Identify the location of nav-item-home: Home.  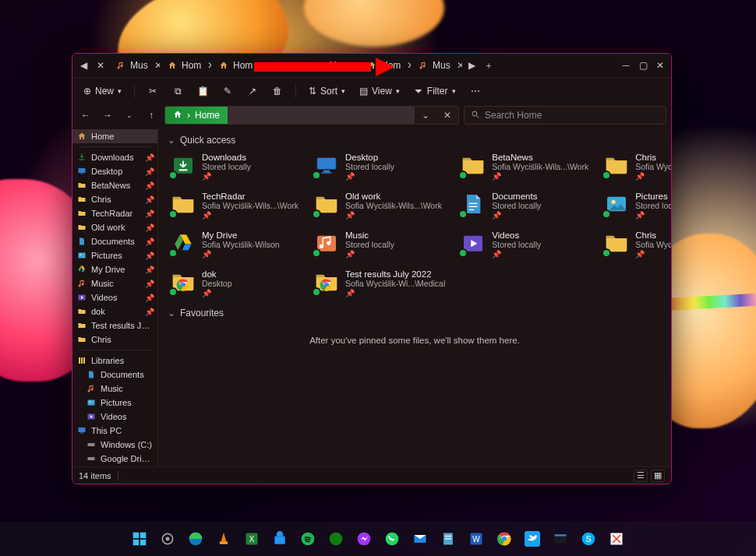
(115, 136).